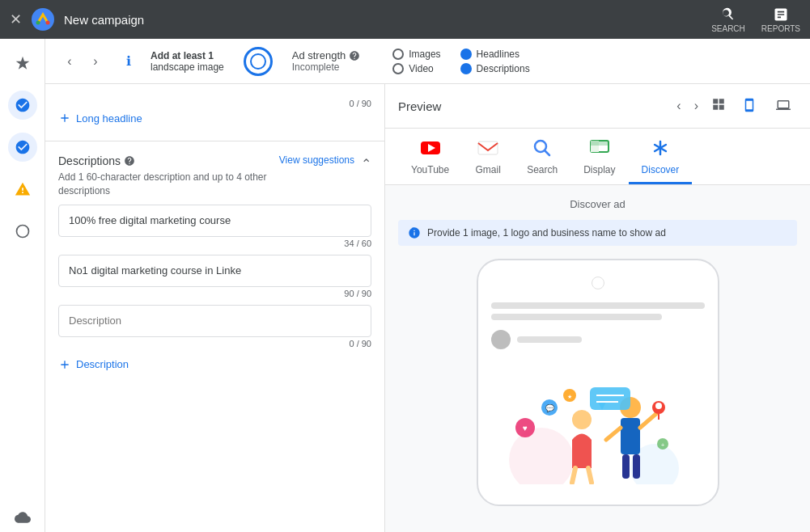 The image size is (810, 532). What do you see at coordinates (598, 382) in the screenshot?
I see `mobile-preview: ♥ 💬 ★` at bounding box center [598, 382].